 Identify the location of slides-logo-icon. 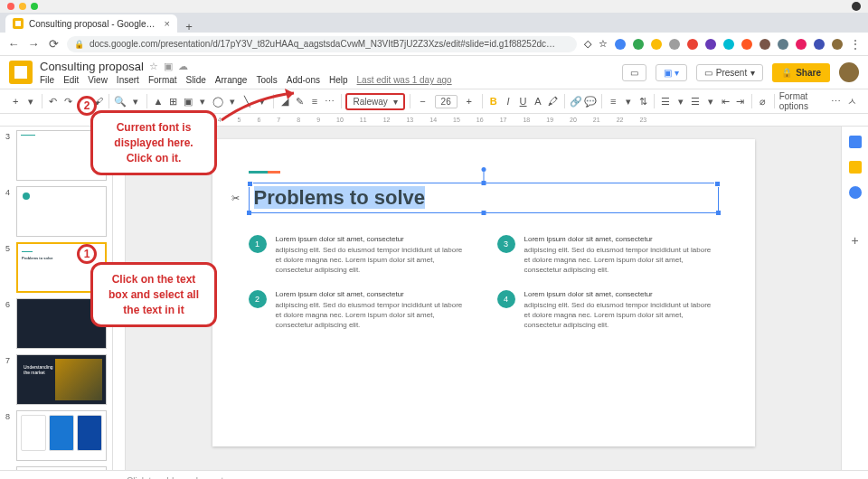
(21, 72).